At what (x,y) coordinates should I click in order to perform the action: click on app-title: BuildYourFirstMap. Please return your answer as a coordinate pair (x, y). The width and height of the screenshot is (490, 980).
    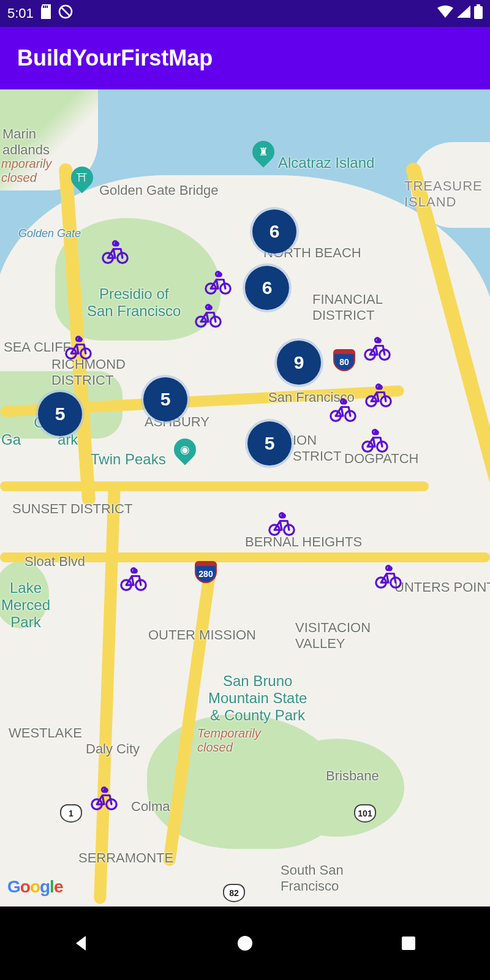
    Looking at the image, I should click on (115, 58).